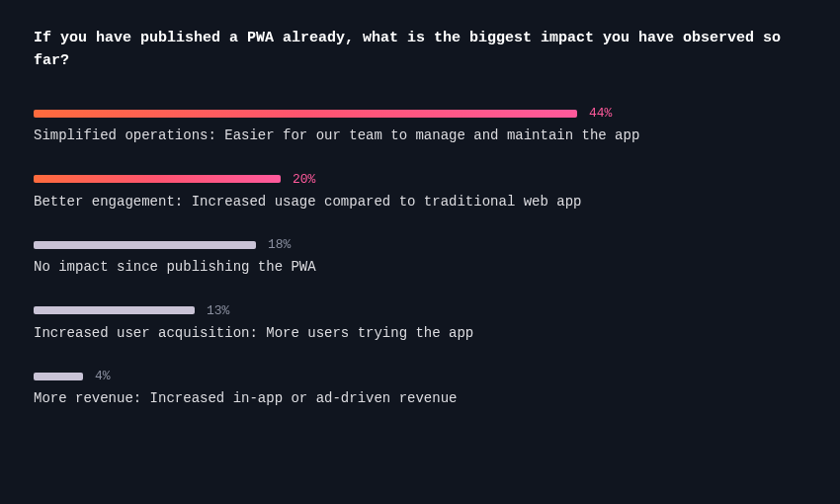  Describe the element at coordinates (420, 180) in the screenshot. I see `bar-line: 20%` at that location.